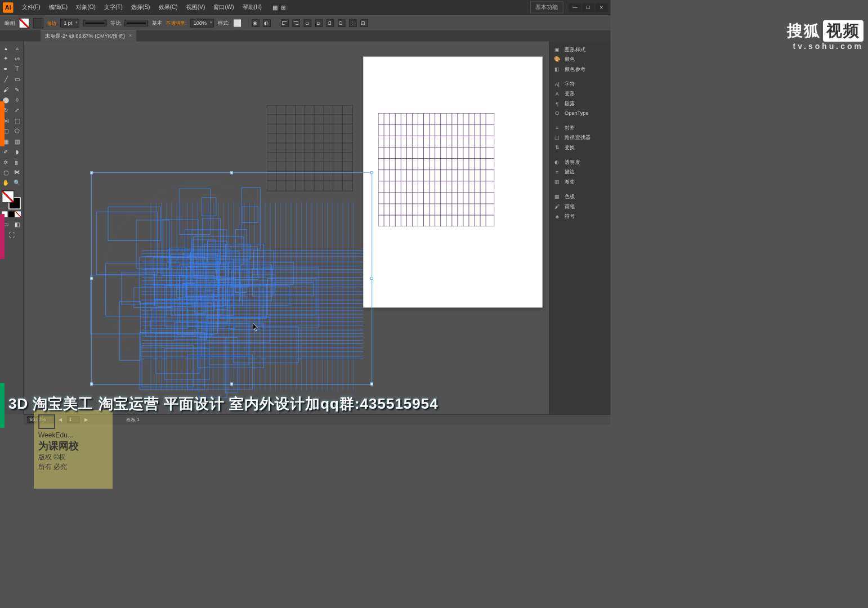  I want to click on panel-color-guide: ◧颜色参考, so click(580, 69).